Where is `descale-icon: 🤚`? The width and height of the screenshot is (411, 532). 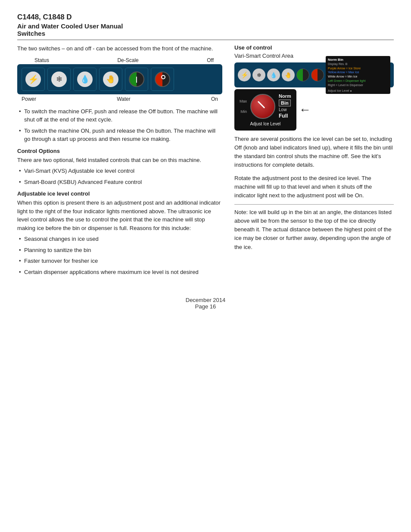
descale-icon: 🤚 is located at coordinates (111, 79).